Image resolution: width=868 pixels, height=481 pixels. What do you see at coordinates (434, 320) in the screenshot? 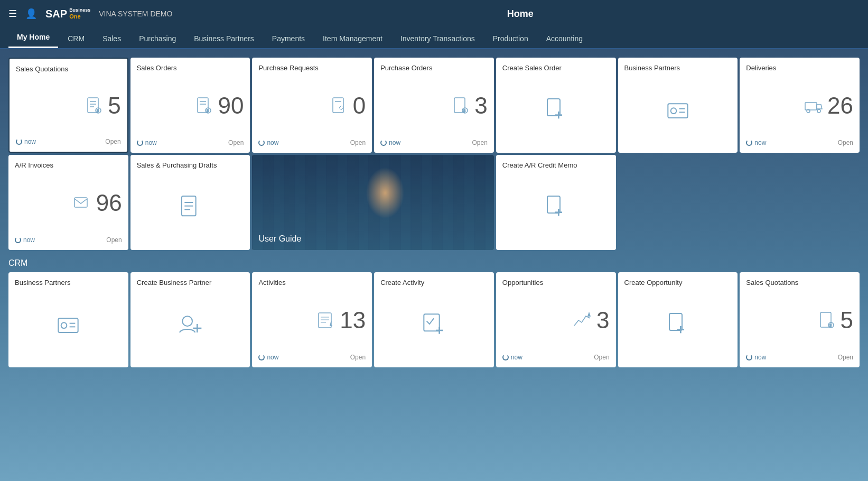
I see `crm-tile-create-activity: Create Activity` at bounding box center [434, 320].